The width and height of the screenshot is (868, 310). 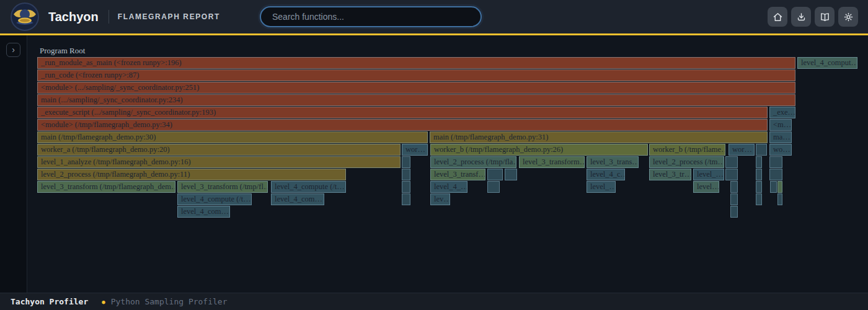 What do you see at coordinates (219, 162) in the screenshot?
I see `flame-bar: level_1_analyze (/tmp/flamegraph_demo.py…` at bounding box center [219, 162].